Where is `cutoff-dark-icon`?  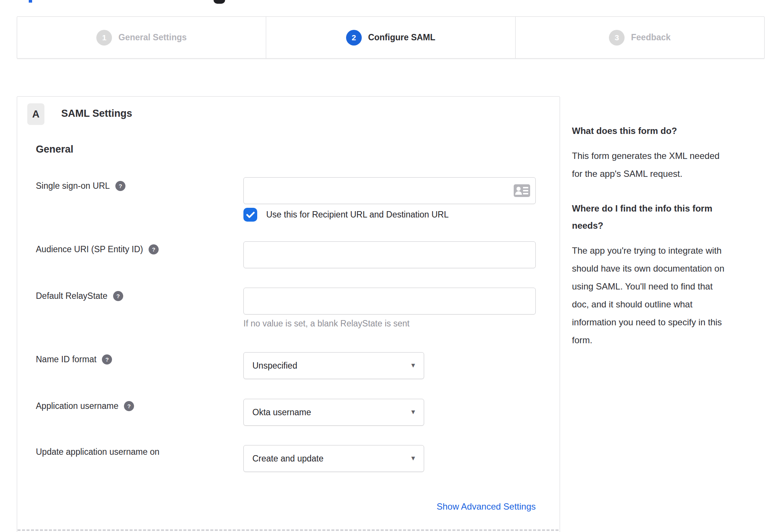 cutoff-dark-icon is located at coordinates (220, 2).